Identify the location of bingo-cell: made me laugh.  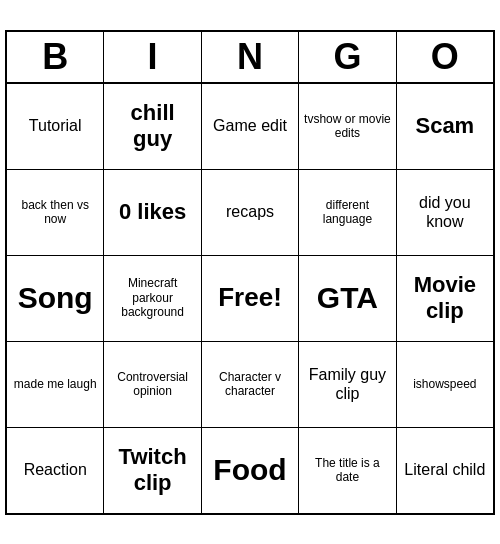
(56, 384).